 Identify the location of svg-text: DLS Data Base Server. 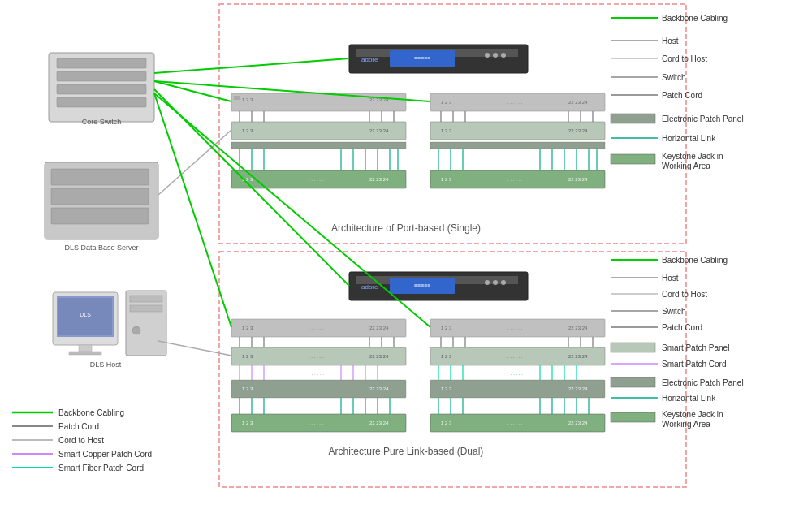
(101, 248).